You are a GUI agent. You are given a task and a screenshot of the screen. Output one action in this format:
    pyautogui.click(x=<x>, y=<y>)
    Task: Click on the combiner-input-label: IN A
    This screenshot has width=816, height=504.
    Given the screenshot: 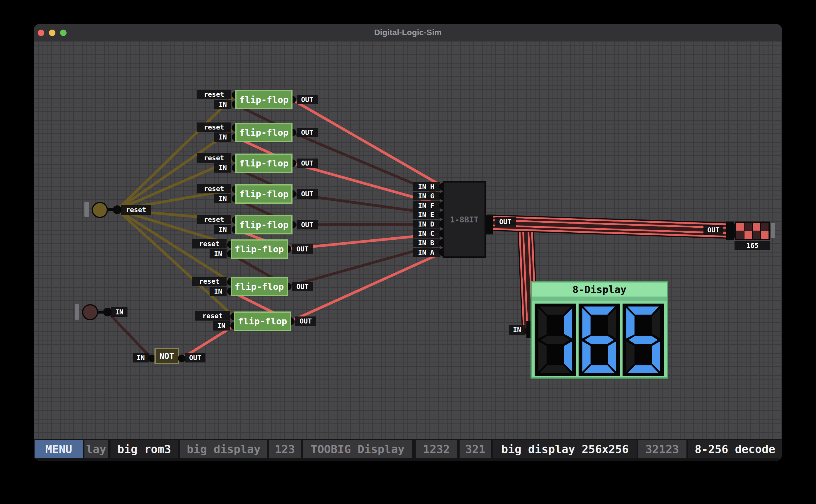 What is the action you would take?
    pyautogui.click(x=426, y=252)
    